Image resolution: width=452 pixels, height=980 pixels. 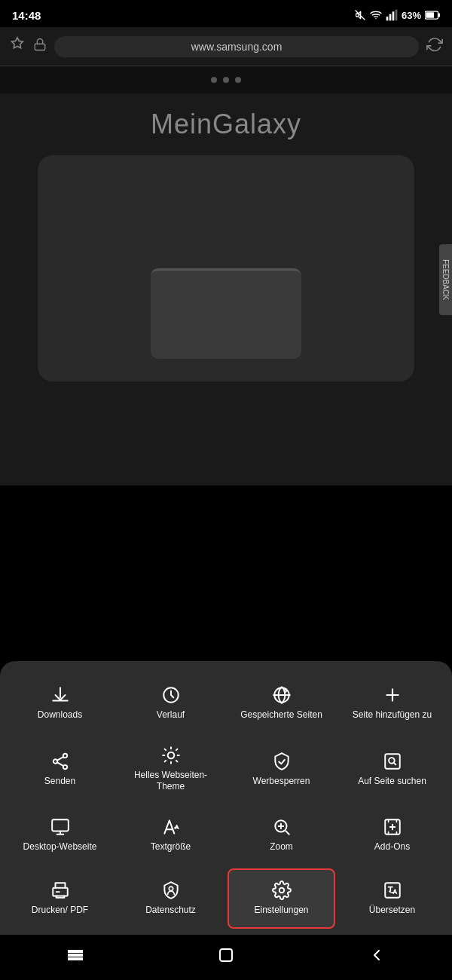 What do you see at coordinates (411, 15) in the screenshot?
I see `battery-text: 63%` at bounding box center [411, 15].